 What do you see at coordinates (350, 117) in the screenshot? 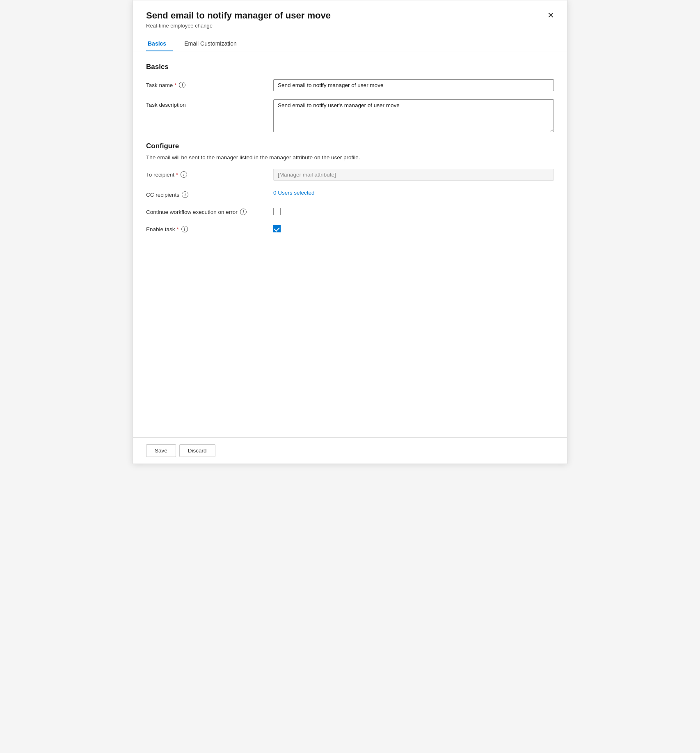
I see `task-description-row: Task description` at bounding box center [350, 117].